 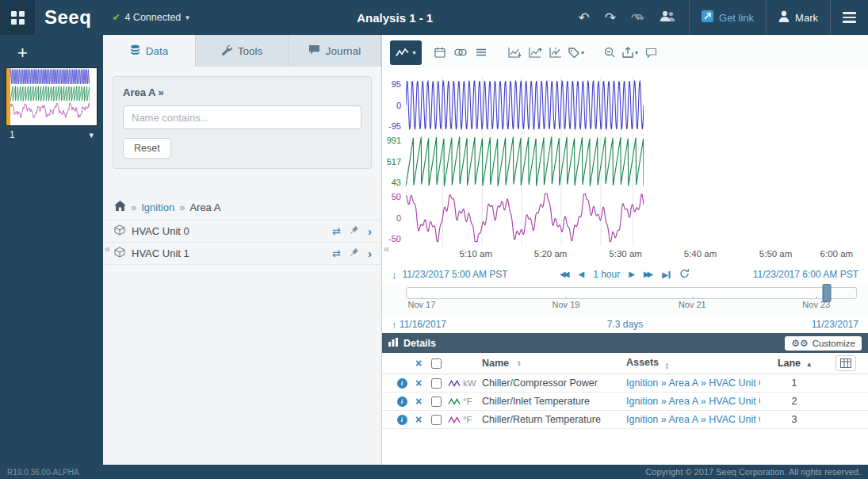 What do you see at coordinates (120, 207) in the screenshot?
I see `home-icon` at bounding box center [120, 207].